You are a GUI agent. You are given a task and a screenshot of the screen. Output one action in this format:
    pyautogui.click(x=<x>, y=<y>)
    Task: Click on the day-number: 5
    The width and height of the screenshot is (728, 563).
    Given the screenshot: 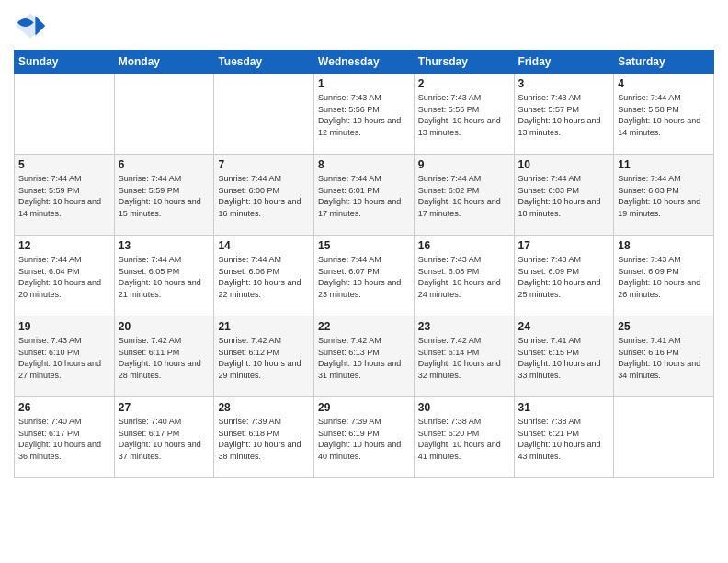 What is the action you would take?
    pyautogui.click(x=64, y=165)
    